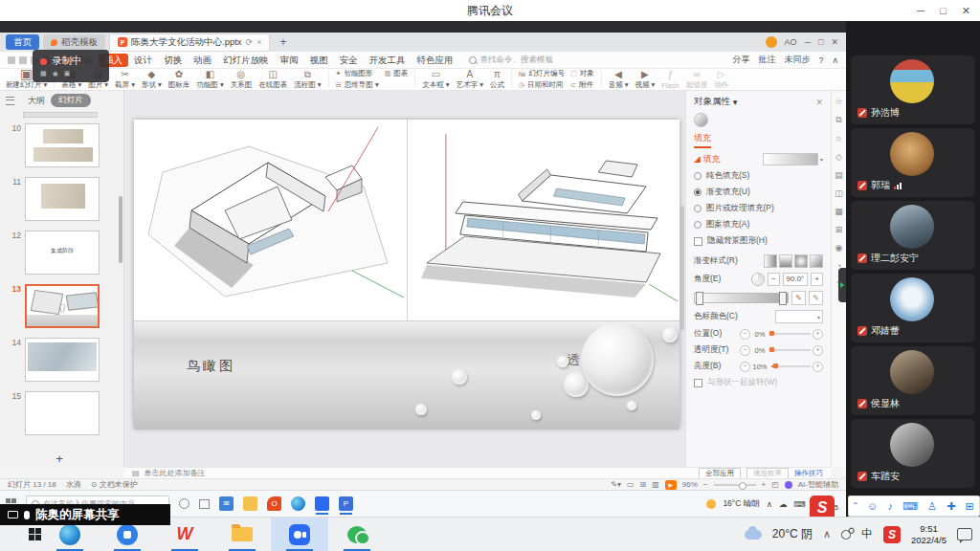 The height and width of the screenshot is (551, 980). What do you see at coordinates (36, 101) in the screenshot?
I see `tab-outline: 大纲` at bounding box center [36, 101].